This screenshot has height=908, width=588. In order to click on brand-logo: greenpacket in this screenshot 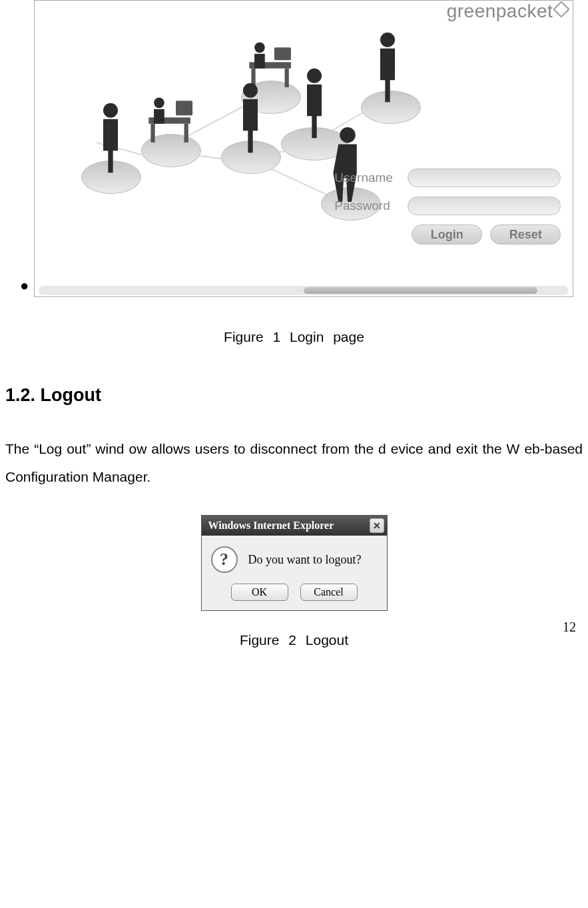, I will do `click(507, 11)`.